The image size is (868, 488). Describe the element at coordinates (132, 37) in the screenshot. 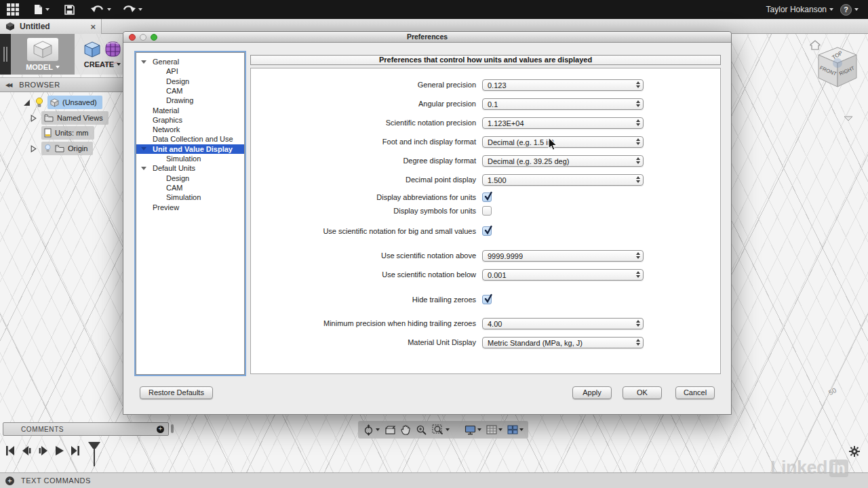

I see `close-window-icon` at that location.